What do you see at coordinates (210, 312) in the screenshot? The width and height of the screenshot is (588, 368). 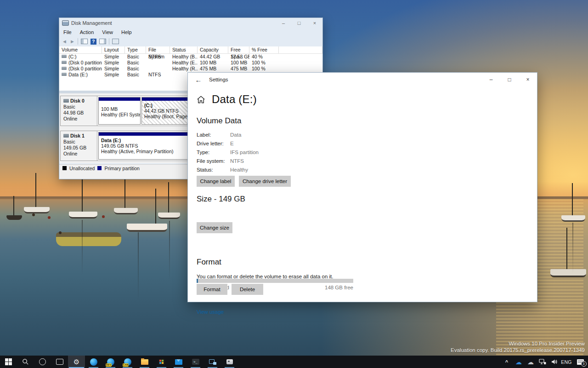 I see `view-usage-link: View usage` at bounding box center [210, 312].